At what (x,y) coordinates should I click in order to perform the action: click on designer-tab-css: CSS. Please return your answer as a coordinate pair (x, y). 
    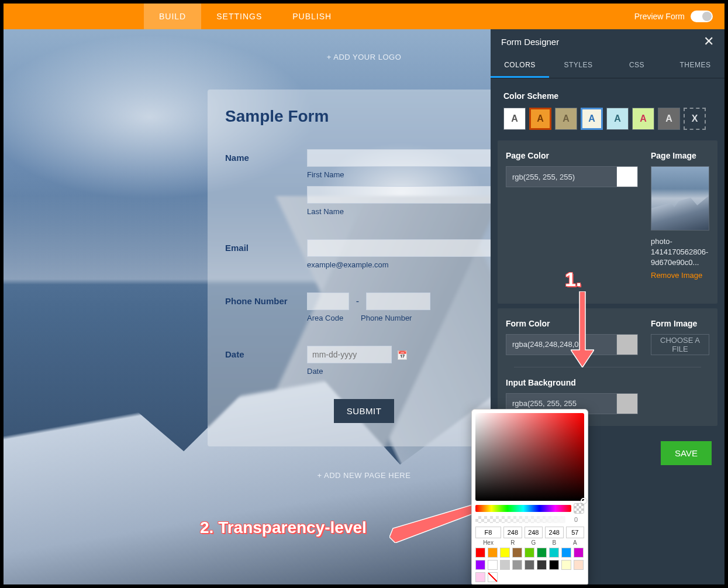
    Looking at the image, I should click on (637, 66).